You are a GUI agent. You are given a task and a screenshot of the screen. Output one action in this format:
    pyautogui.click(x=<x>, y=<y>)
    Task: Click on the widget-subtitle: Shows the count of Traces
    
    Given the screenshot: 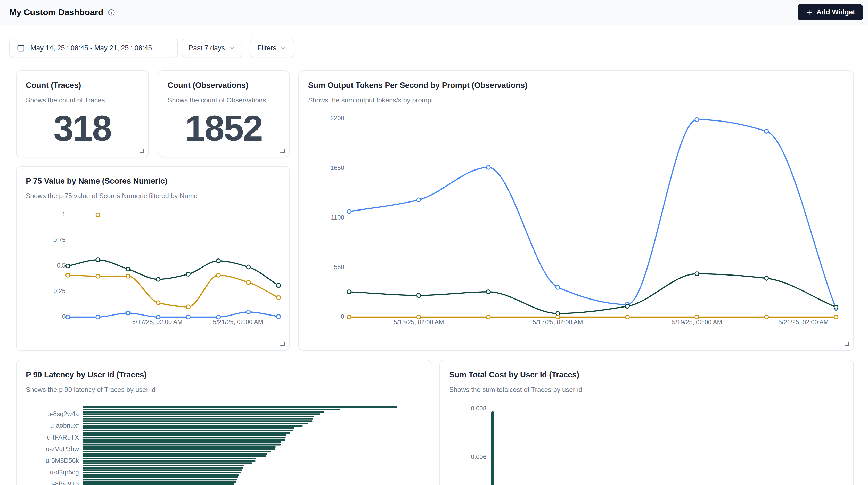 What is the action you would take?
    pyautogui.click(x=83, y=100)
    